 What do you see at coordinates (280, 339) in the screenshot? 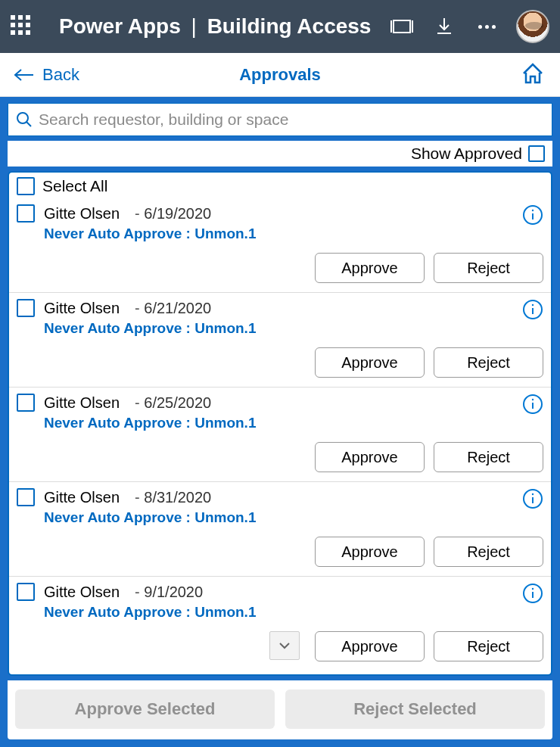
I see `request-row: Gitte Olsen 6/21/2020 Never Auto Approve…` at bounding box center [280, 339].